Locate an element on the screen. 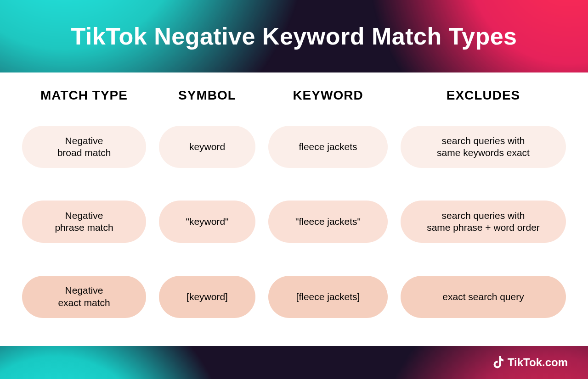 The width and height of the screenshot is (588, 379). cell-match-type: Negative exact match is located at coordinates (84, 297).